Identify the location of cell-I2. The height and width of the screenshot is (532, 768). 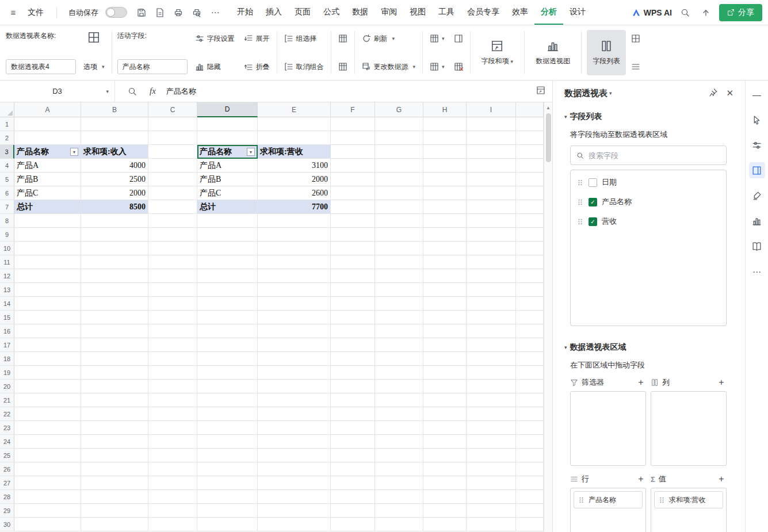
(491, 138).